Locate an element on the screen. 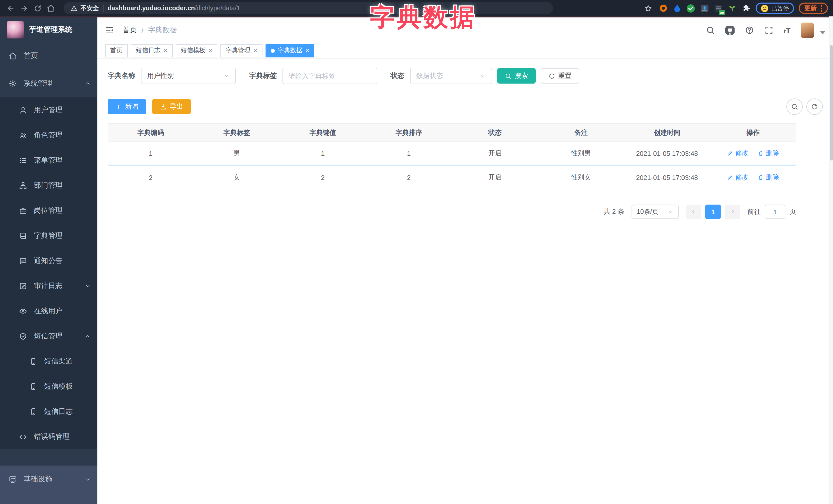  sidebar-item-home: 首页 is located at coordinates (49, 56).